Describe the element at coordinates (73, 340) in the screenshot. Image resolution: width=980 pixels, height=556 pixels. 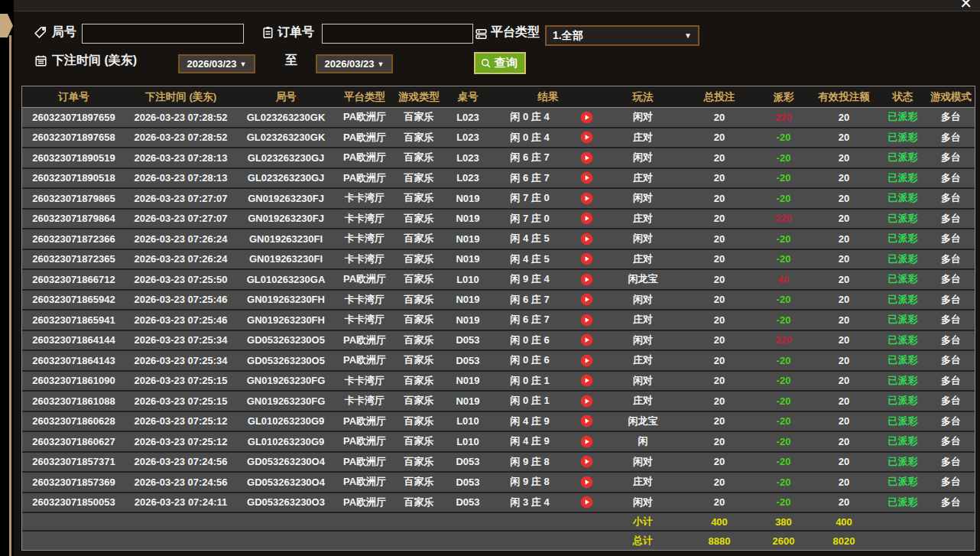
I see `cell-order: 260323071864144` at that location.